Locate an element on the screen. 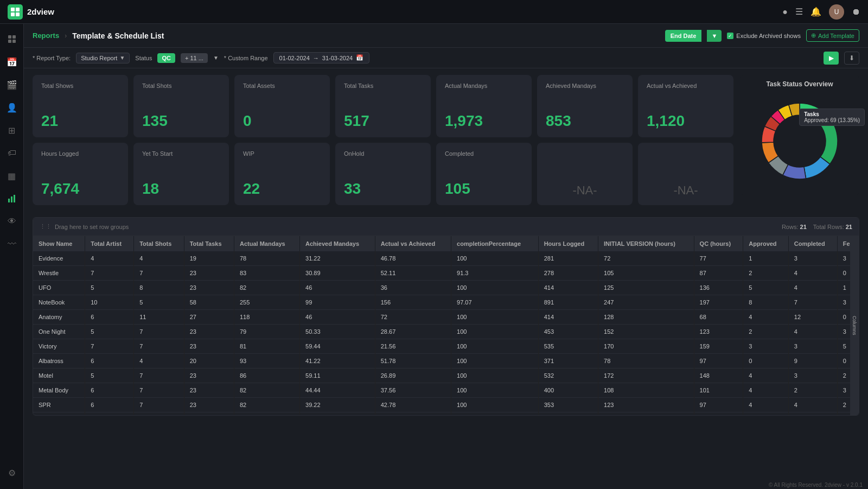 This screenshot has height=489, width=868. donut-chart: Tasks Approved: 69 (13.35%) is located at coordinates (800, 141).